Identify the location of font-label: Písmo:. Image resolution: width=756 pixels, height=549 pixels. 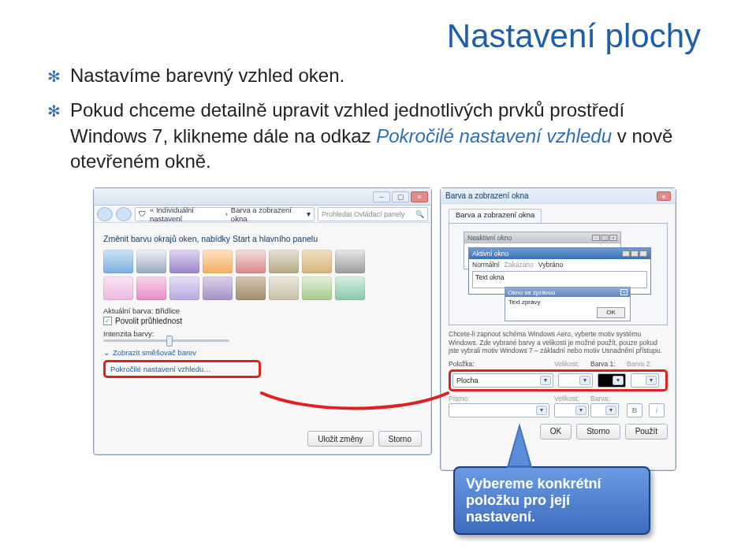
(499, 399).